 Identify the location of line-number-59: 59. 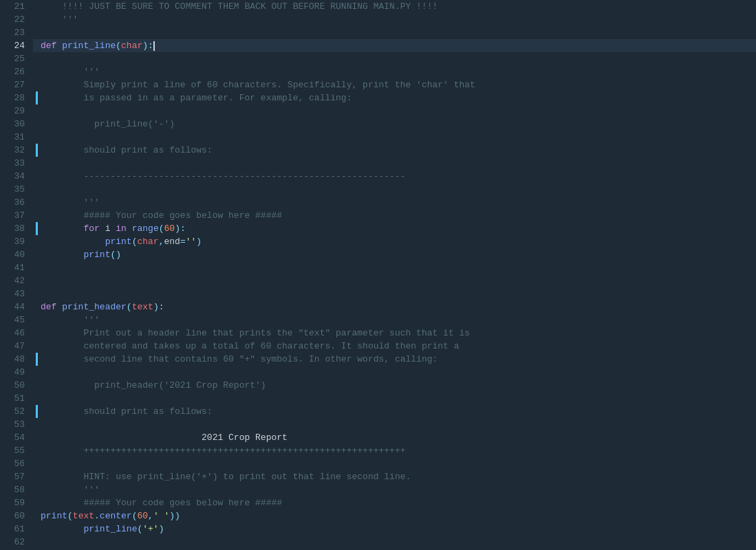
(17, 503).